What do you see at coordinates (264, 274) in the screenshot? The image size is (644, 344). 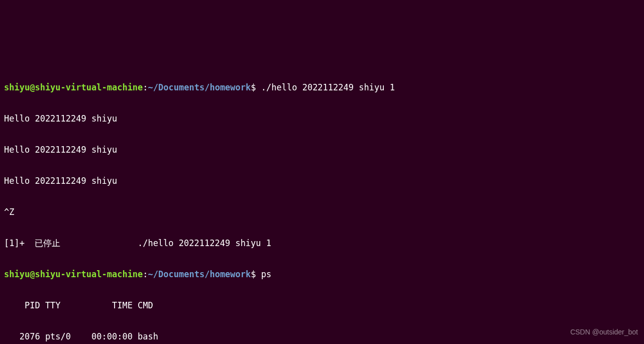 I see `command-ps: ps` at bounding box center [264, 274].